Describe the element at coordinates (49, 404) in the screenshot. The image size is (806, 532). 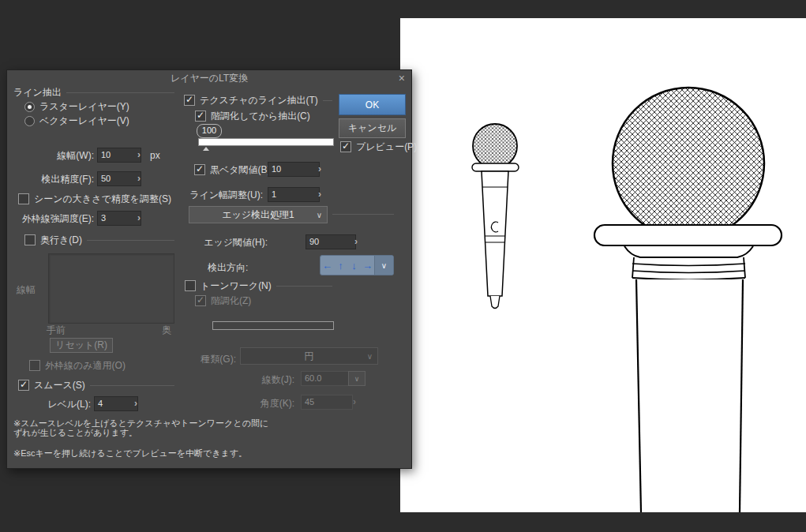
I see `smooth-level-label: レベル(L):` at that location.